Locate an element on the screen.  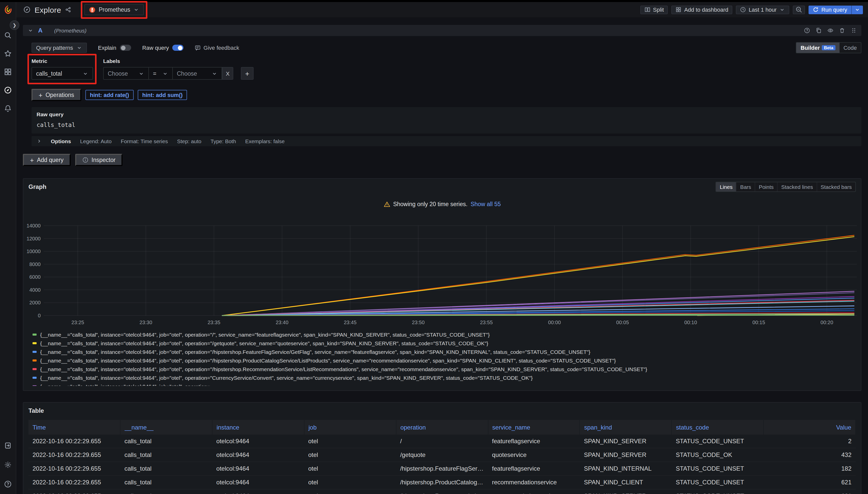
cell-time: 2022-10-16 00:22:29.655 is located at coordinates (75, 492).